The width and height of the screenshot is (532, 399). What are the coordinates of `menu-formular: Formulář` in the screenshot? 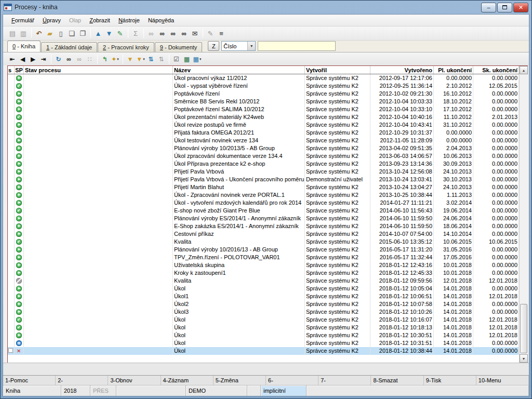 It's located at (23, 21).